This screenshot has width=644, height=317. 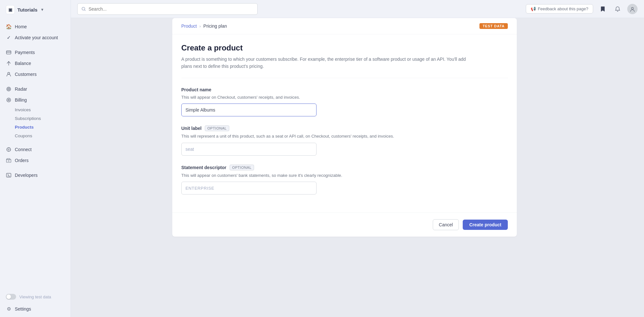 I want to click on statement-descriptor-label: Statement descriptor, so click(x=204, y=168).